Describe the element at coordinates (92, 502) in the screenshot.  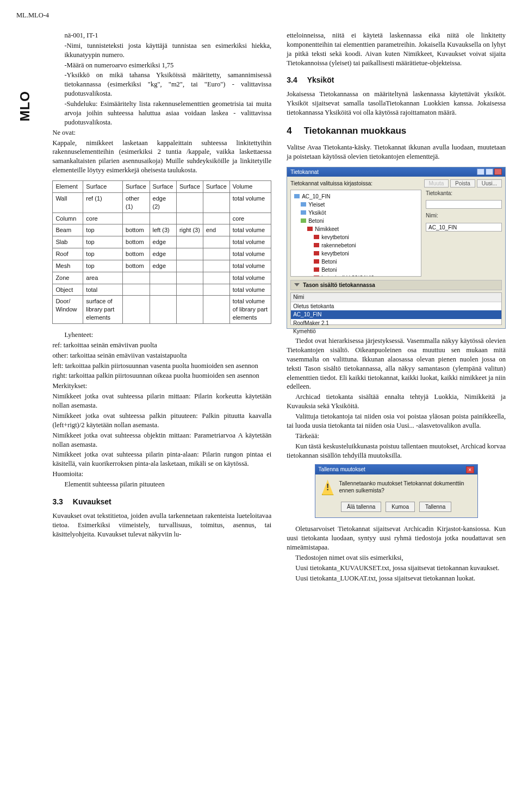
I see `section-title: Kuvaukset` at that location.